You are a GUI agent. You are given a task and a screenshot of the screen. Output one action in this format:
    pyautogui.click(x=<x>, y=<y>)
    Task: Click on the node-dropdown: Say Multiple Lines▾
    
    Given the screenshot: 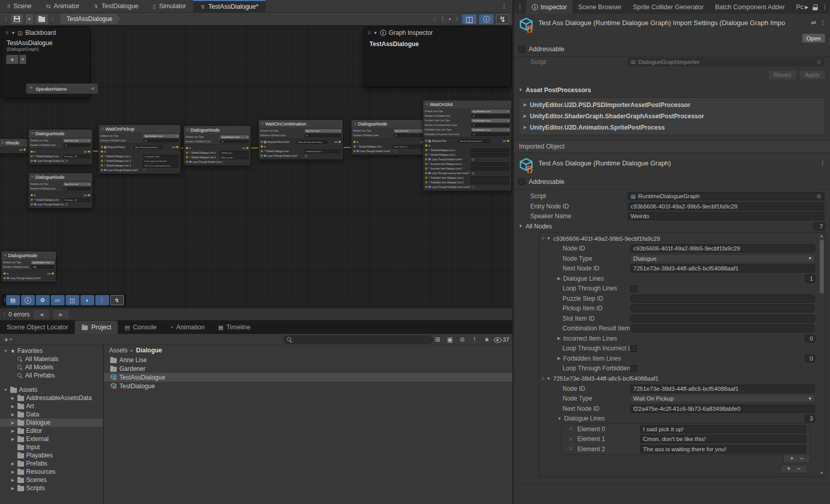 What is the action you would take?
    pyautogui.click(x=161, y=136)
    